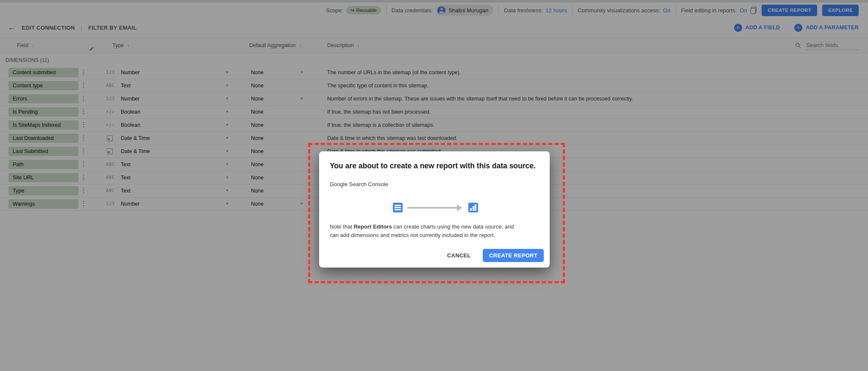 The height and width of the screenshot is (371, 868). Describe the element at coordinates (434, 208) in the screenshot. I see `dialog-illustration` at that location.